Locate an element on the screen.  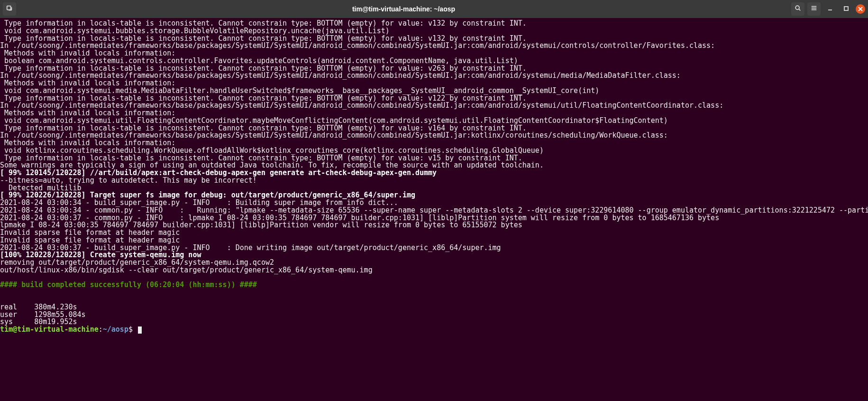
hamburger-icon is located at coordinates (814, 9).